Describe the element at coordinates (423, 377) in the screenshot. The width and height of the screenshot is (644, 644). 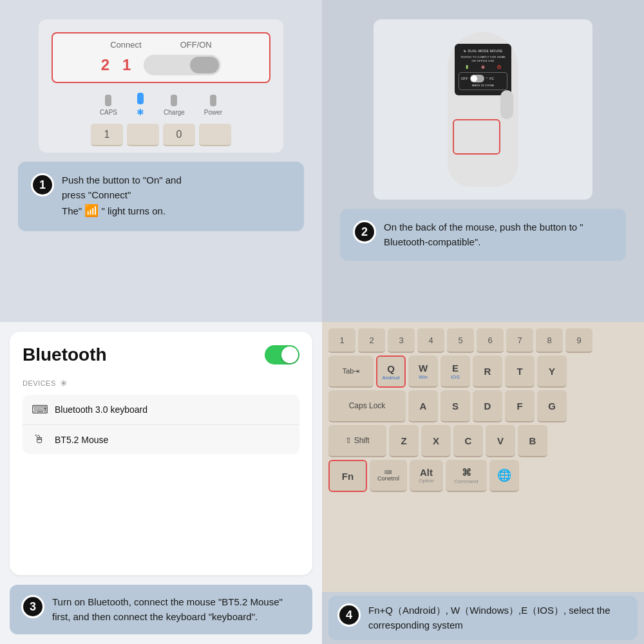
I see `w-sub: Win` at that location.